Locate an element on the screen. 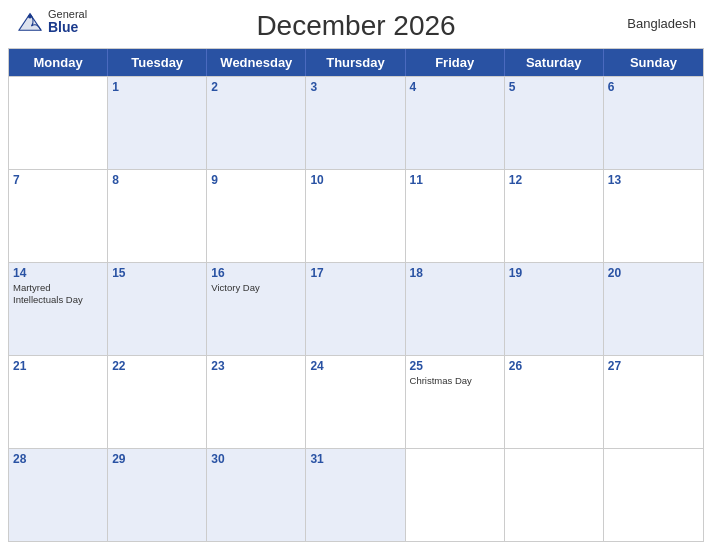  cell-date: 12 is located at coordinates (554, 180).